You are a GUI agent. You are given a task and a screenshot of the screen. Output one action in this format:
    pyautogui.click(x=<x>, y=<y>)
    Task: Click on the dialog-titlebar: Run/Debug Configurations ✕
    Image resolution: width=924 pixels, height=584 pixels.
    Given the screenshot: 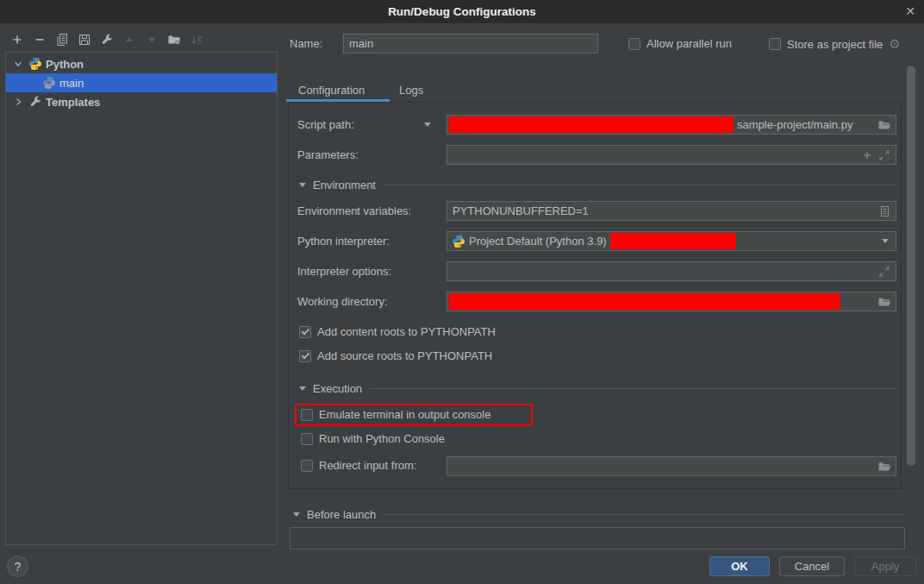 What is the action you would take?
    pyautogui.click(x=462, y=12)
    